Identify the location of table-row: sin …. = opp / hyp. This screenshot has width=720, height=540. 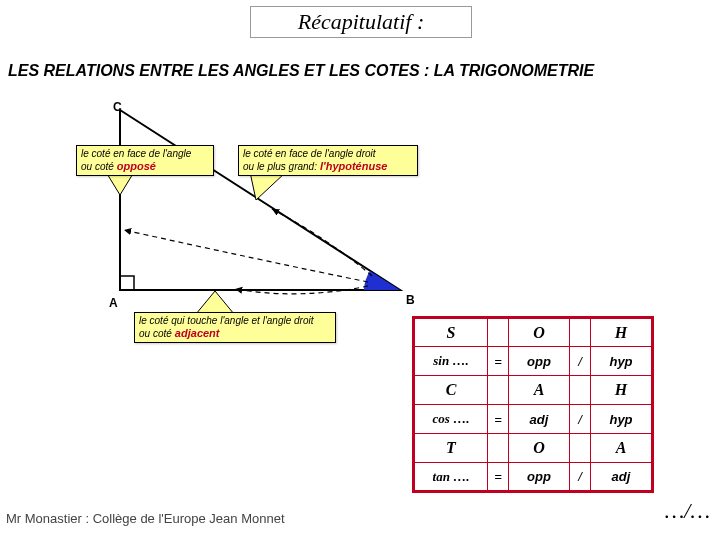
(534, 362).